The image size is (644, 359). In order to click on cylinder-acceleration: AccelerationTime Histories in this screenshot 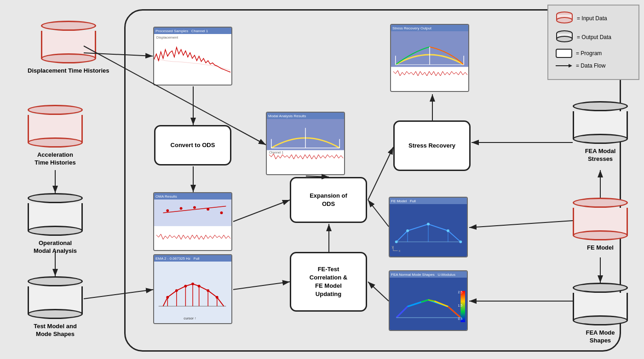, I will do `click(55, 136)`.